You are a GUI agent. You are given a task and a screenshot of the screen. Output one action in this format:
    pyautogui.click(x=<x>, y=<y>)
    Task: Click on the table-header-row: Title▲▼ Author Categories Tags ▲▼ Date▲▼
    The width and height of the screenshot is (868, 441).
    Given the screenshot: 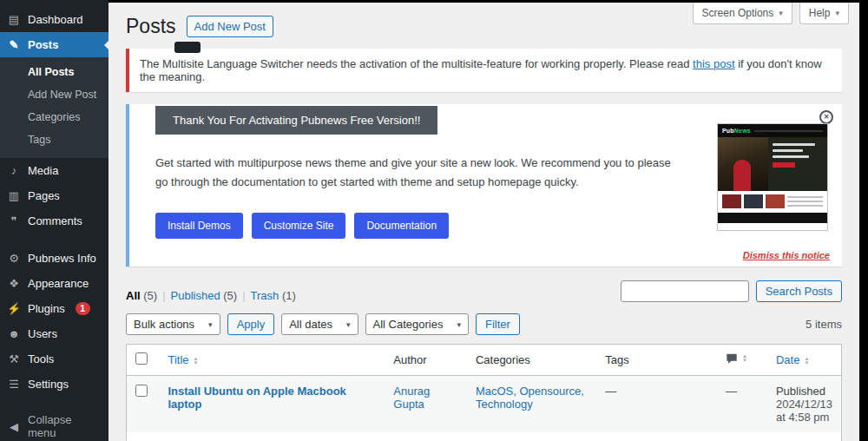 What is the action you would take?
    pyautogui.click(x=484, y=360)
    